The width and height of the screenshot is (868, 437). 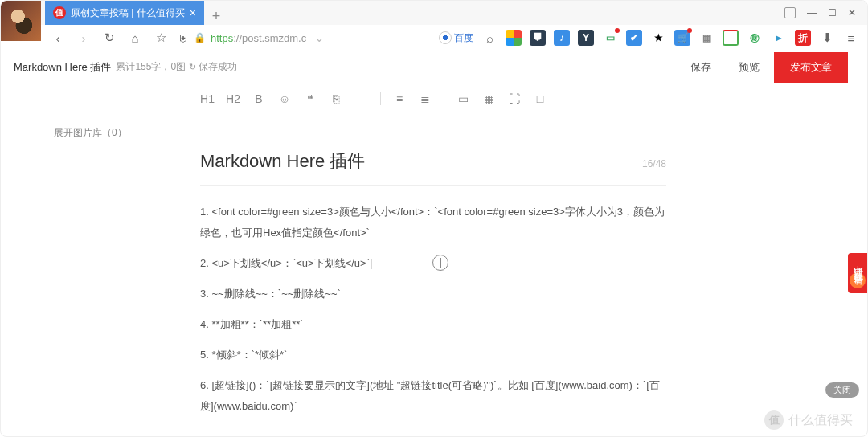 I want to click on tool-image: ▭, so click(x=463, y=99).